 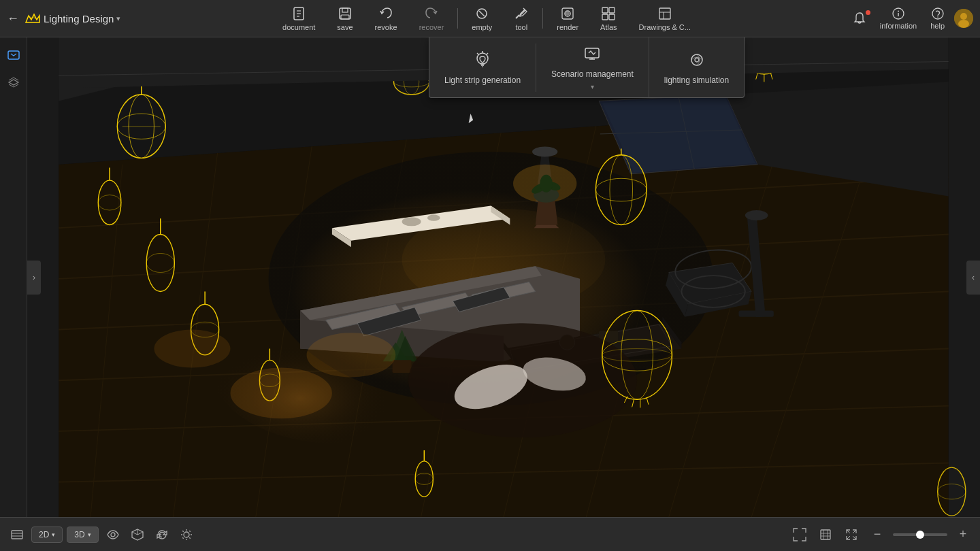 What do you see at coordinates (137, 535) in the screenshot?
I see `cube-icon` at bounding box center [137, 535].